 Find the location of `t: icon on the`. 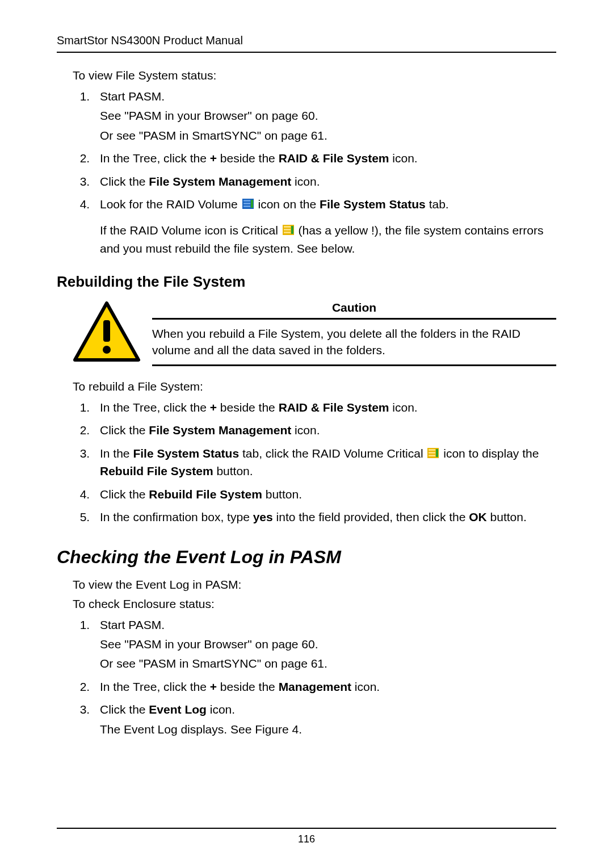

t: icon on the is located at coordinates (287, 204).